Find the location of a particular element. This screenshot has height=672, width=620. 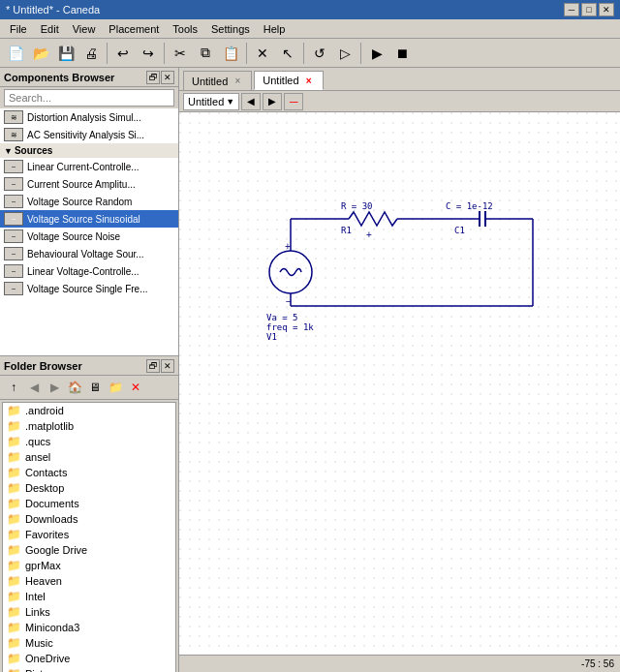

folder-item: 📁.matplotlib is located at coordinates (89, 426).